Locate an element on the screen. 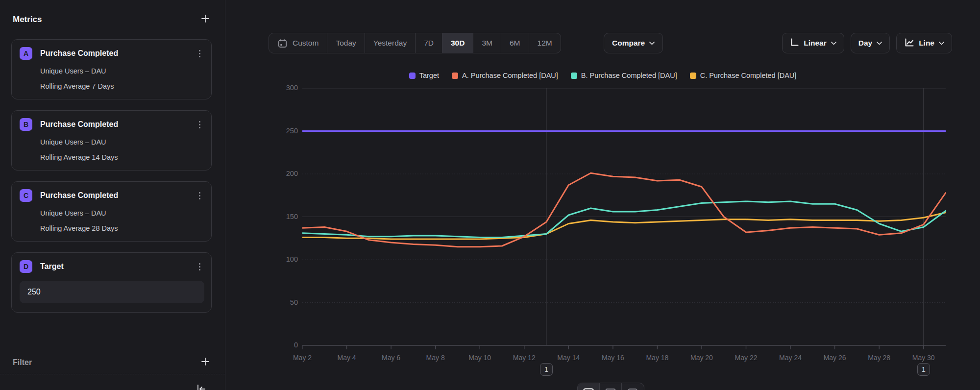 The width and height of the screenshot is (980, 390). line-view-icon is located at coordinates (588, 389).